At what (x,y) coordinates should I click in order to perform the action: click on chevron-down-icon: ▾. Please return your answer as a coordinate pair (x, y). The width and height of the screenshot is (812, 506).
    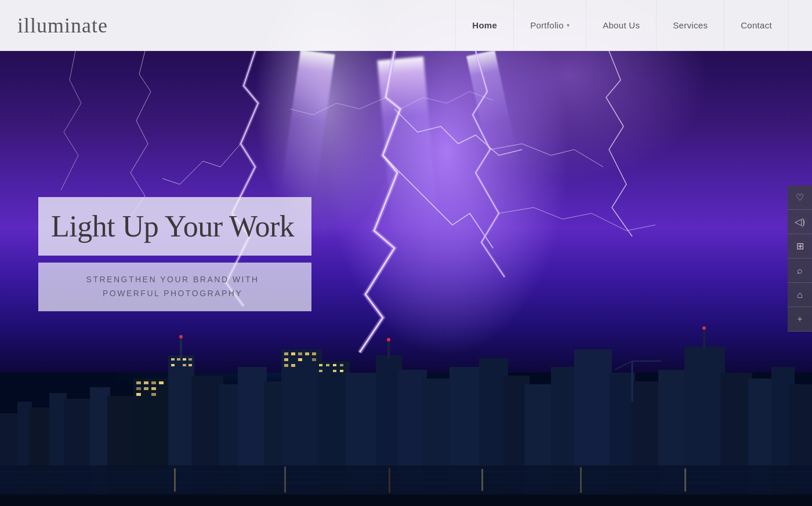
    Looking at the image, I should click on (568, 26).